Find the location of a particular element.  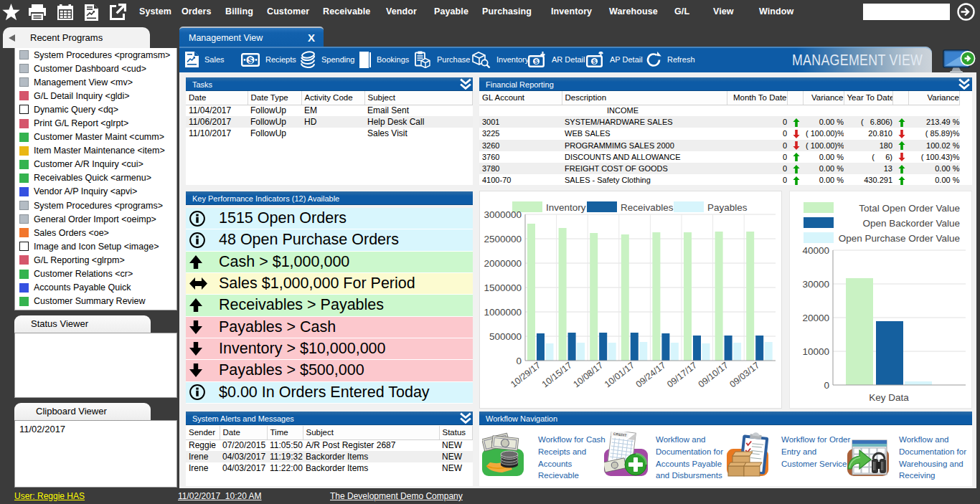

svg-text: 10/29/17 is located at coordinates (525, 374).